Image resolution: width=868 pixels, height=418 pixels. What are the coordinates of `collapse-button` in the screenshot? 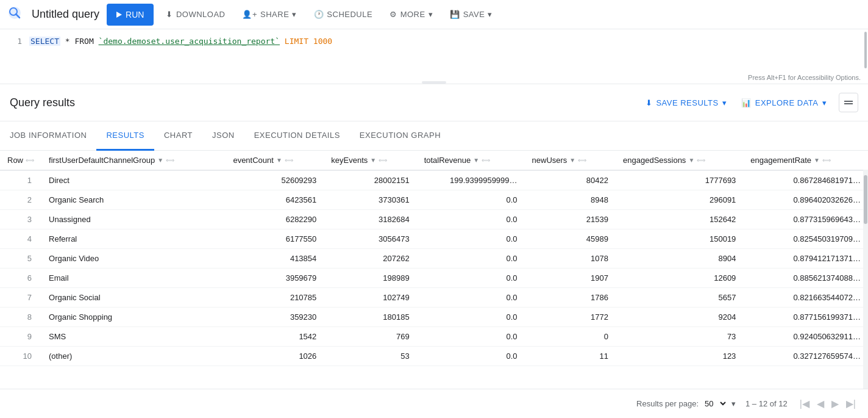 It's located at (848, 103).